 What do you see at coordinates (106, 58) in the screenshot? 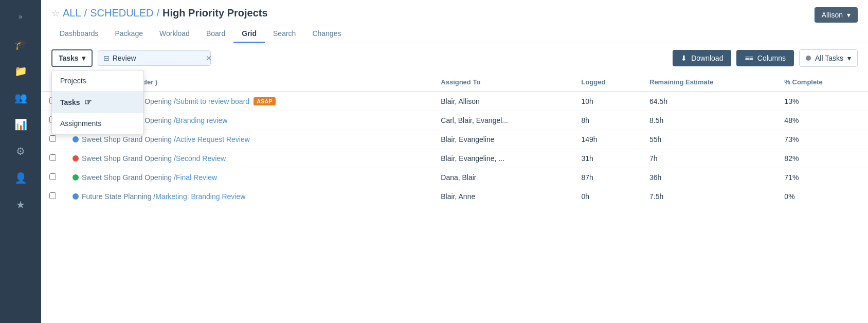
I see `filter-icon: ⊟` at bounding box center [106, 58].